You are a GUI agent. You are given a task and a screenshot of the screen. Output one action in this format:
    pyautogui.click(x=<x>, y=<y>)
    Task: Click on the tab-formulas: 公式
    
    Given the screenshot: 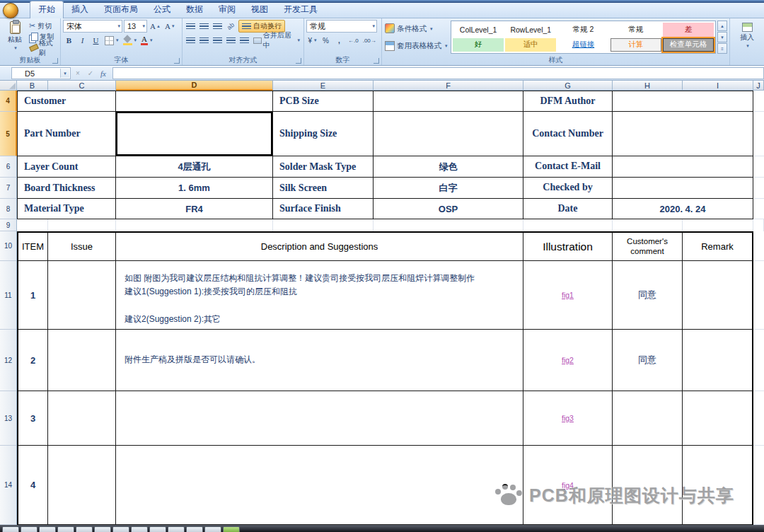 What is the action you would take?
    pyautogui.click(x=162, y=10)
    